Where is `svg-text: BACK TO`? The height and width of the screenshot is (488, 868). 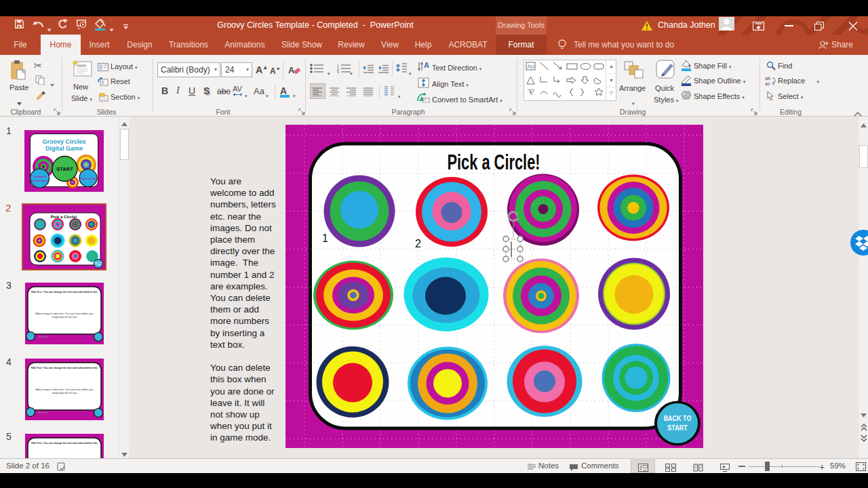
svg-text: BACK TO is located at coordinates (678, 418).